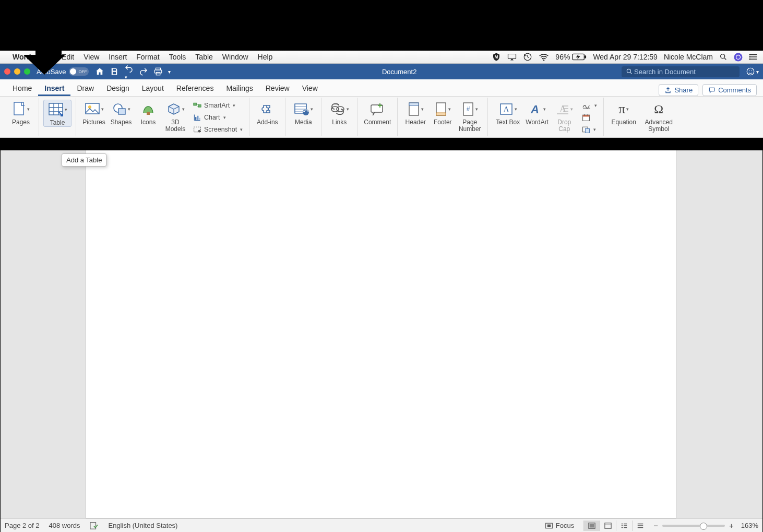 Image resolution: width=763 pixels, height=532 pixels. Describe the element at coordinates (47, 57) in the screenshot. I see `menu-file: File` at that location.